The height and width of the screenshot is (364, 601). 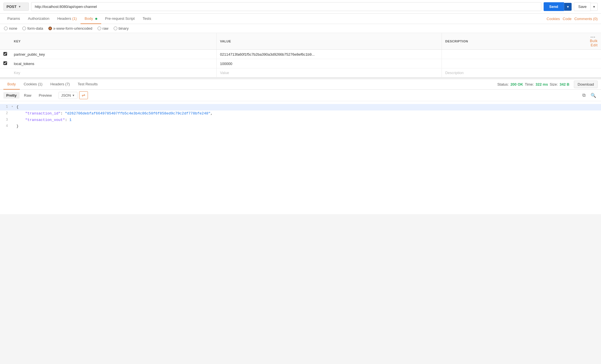 I want to click on table-header-description: DESCRIPTION, so click(x=512, y=41).